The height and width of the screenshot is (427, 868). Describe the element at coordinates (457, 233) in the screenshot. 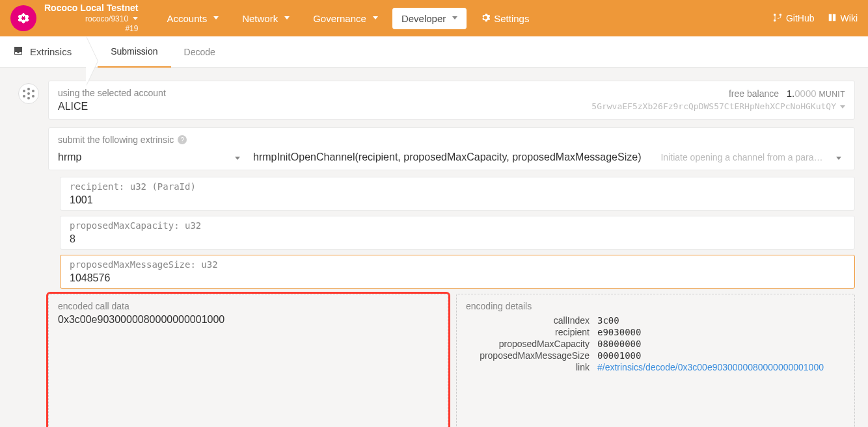

I see `param-max-capacity: proposedMaxCapacity: u32` at that location.